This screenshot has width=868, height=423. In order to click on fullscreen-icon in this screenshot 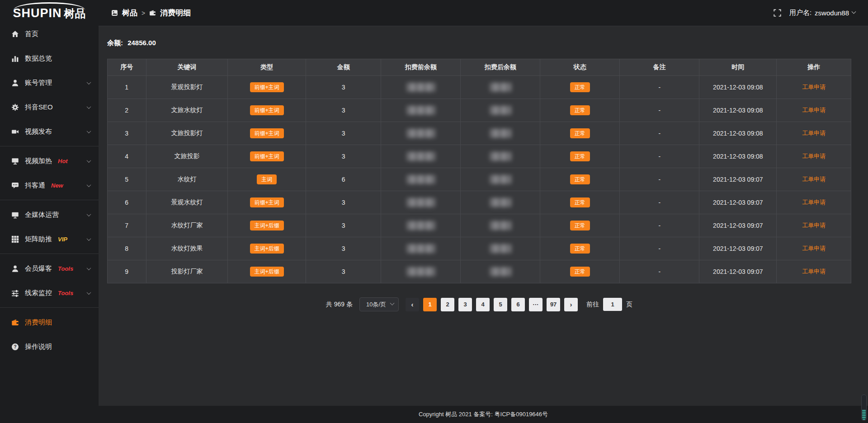, I will do `click(778, 13)`.